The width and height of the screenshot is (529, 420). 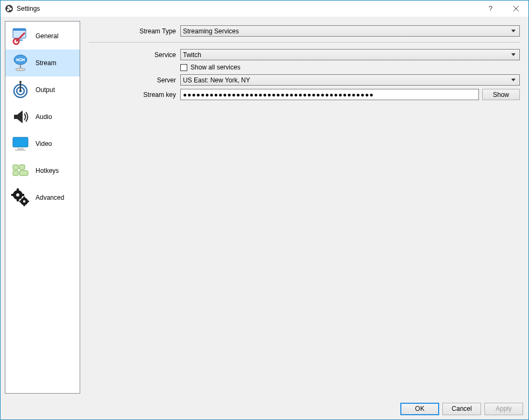 What do you see at coordinates (50, 198) in the screenshot?
I see `sidebar-item-label: Advanced` at bounding box center [50, 198].